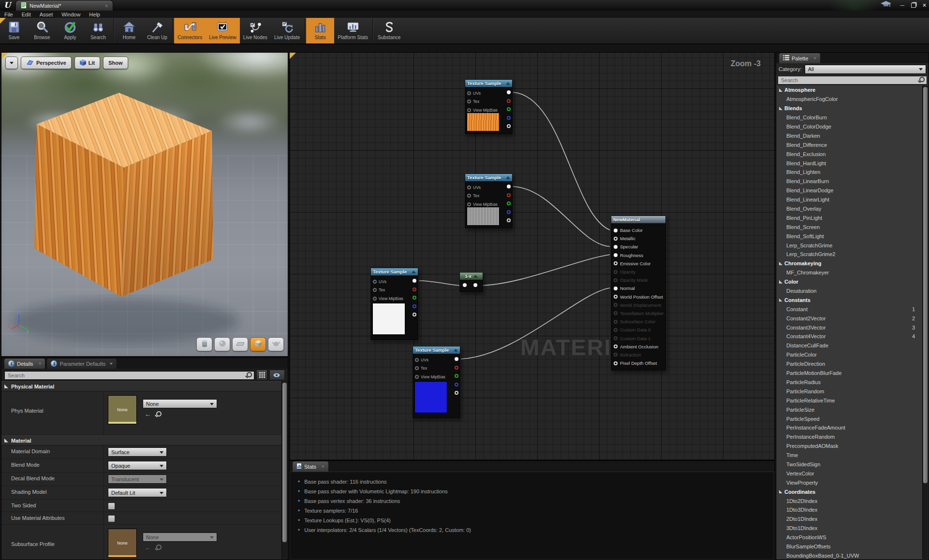 The height and width of the screenshot is (560, 929). What do you see at coordinates (850, 364) in the screenshot?
I see `palette-item-particledirection: ParticleDirection` at bounding box center [850, 364].